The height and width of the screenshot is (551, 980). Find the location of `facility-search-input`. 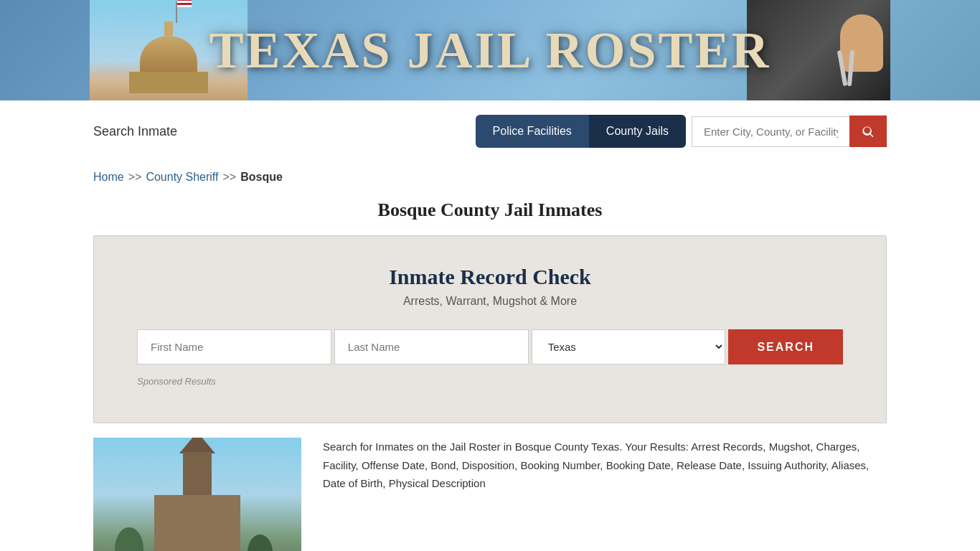

facility-search-input is located at coordinates (771, 132).